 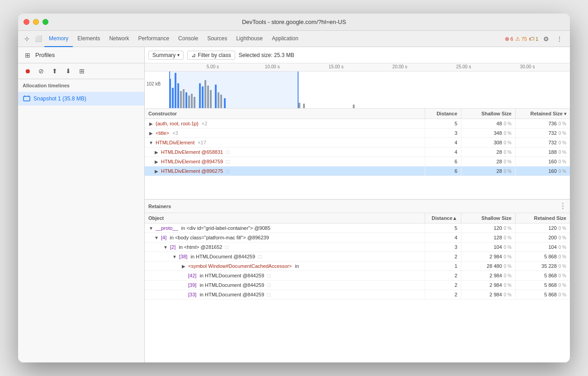 I want to click on summary-dropdown: Summary ▾, so click(x=166, y=55).